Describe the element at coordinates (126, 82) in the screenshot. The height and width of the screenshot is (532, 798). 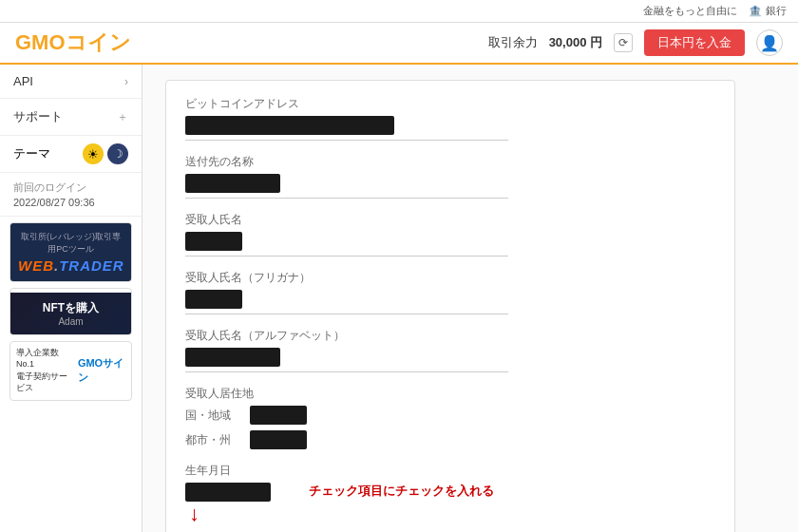
I see `chevron-right-icon: ›` at that location.